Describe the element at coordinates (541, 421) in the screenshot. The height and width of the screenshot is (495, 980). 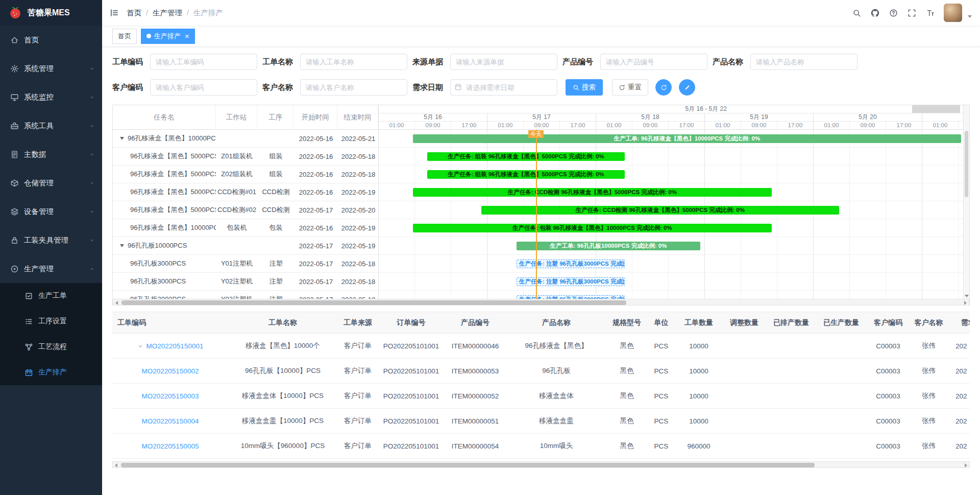
I see `table-row: MO202205150004移液盒盒盖【10000】PCS客户订单PO20220…` at that location.